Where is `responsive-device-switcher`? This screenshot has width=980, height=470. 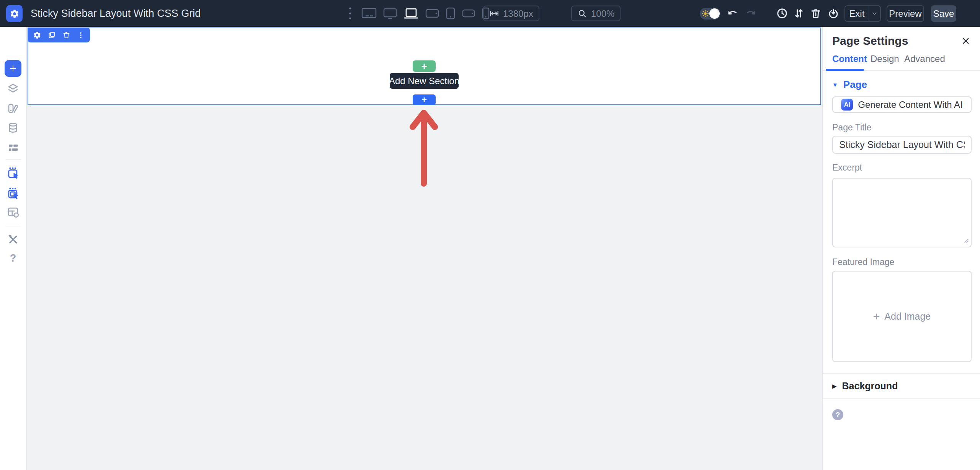 responsive-device-switcher is located at coordinates (426, 13).